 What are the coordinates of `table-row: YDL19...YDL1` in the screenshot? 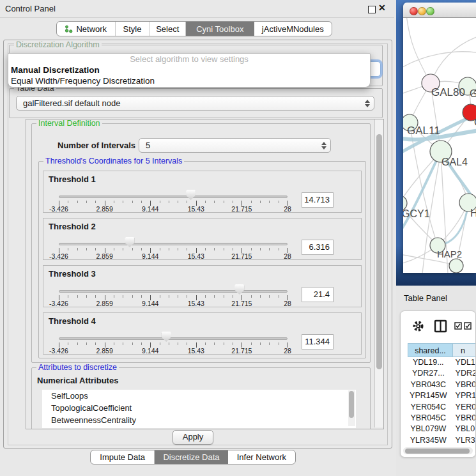 It's located at (442, 363).